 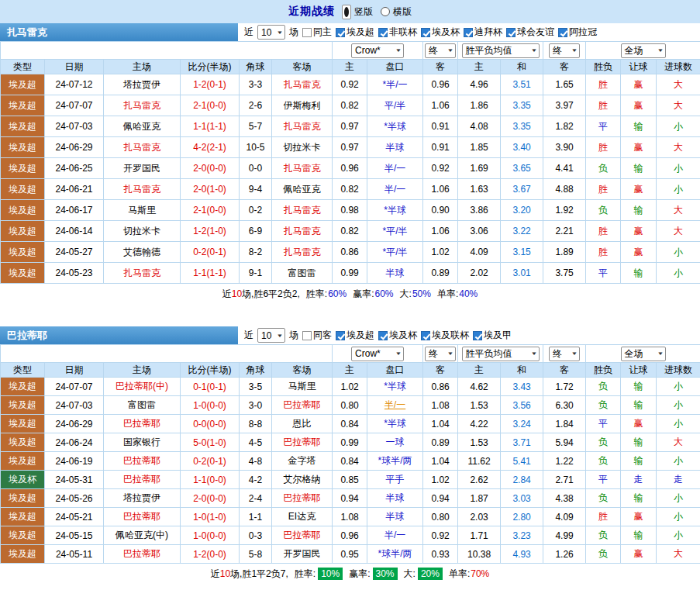 I want to click on filter-cell: 终▼, so click(x=440, y=51).